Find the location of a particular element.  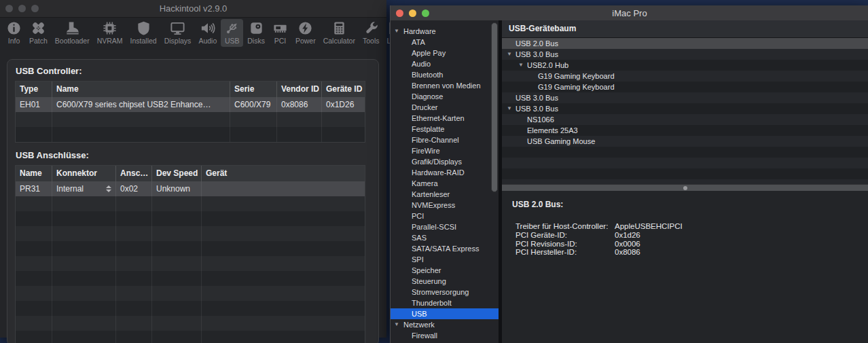

port-row: PR31 Internal 0x02 Unknown is located at coordinates (190, 189).